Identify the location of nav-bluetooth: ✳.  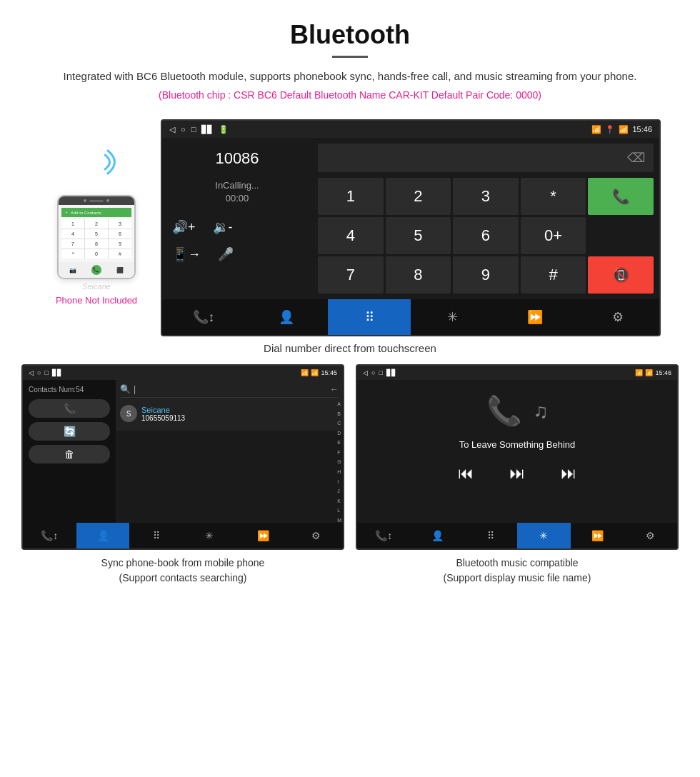
(452, 317).